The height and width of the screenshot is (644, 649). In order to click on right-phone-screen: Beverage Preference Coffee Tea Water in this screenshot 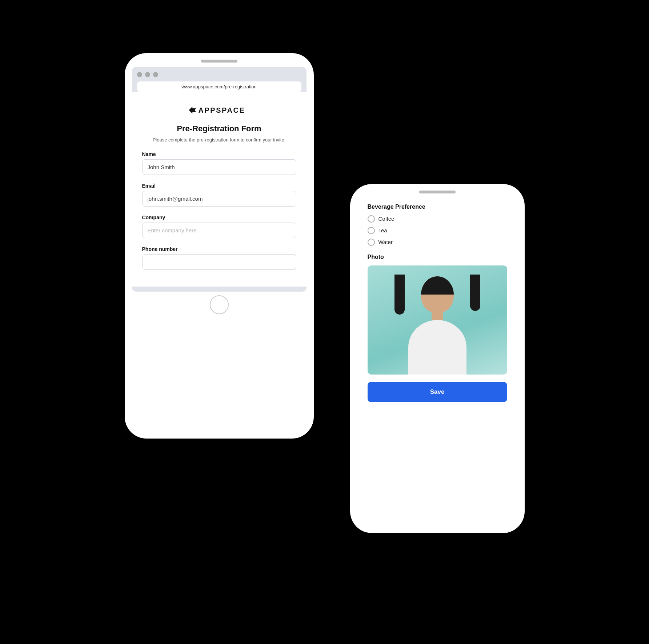, I will do `click(437, 303)`.